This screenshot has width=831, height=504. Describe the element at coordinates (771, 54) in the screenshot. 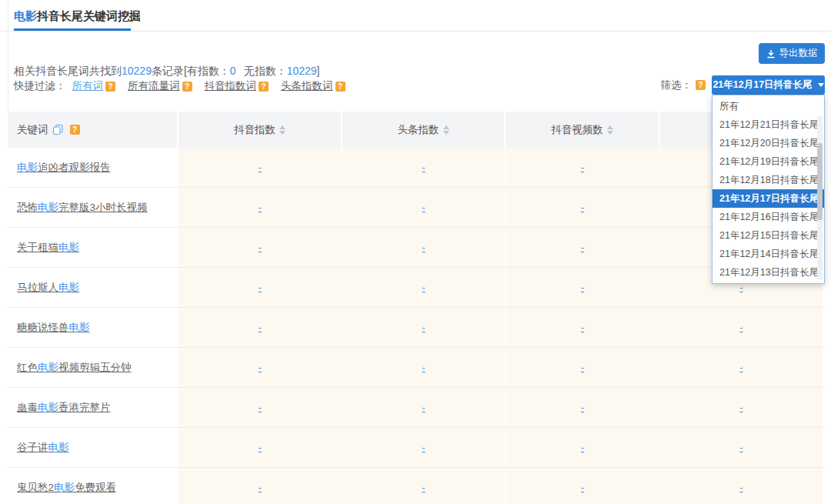

I see `download-icon` at that location.